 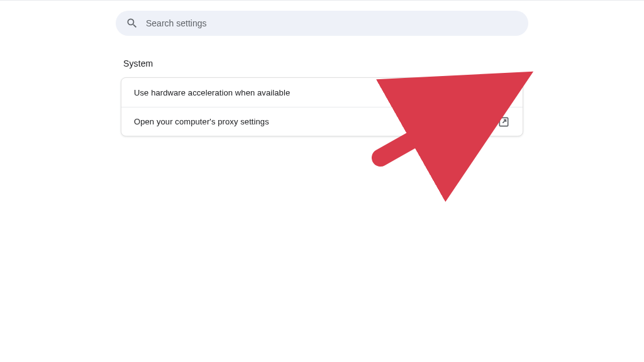 What do you see at coordinates (332, 23) in the screenshot?
I see `search-input` at bounding box center [332, 23].